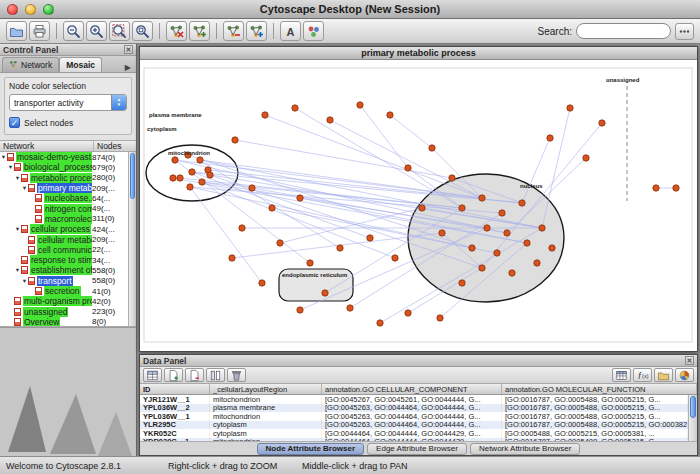 The width and height of the screenshot is (700, 474). I want to click on table-row: YKR052Ccytoplasm[GO:0044464, GO:0044444,…, so click(414, 434).